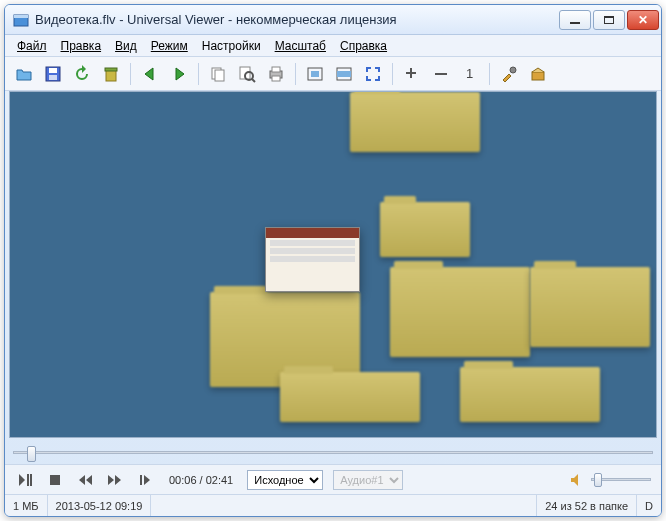  What do you see at coordinates (577, 480) in the screenshot?
I see `volume-icon` at bounding box center [577, 480].